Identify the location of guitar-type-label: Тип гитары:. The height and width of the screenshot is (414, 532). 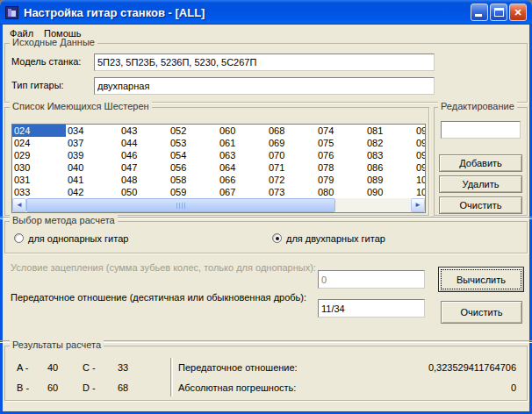
(38, 85).